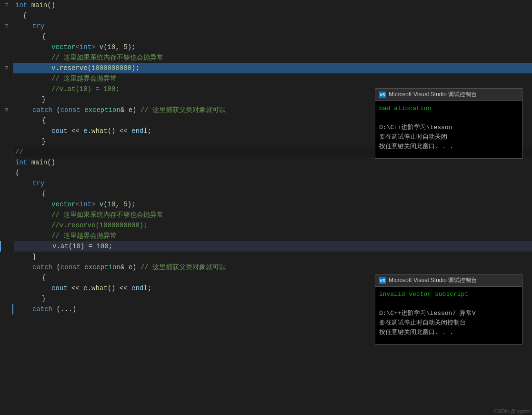 This screenshot has height=415, width=532. I want to click on code-text: v.at(10) = 100;, so click(273, 246).